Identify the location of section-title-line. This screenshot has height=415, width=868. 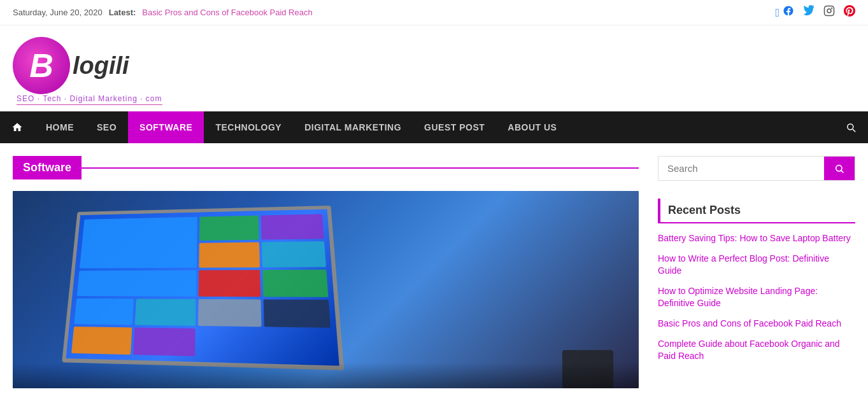
(360, 168).